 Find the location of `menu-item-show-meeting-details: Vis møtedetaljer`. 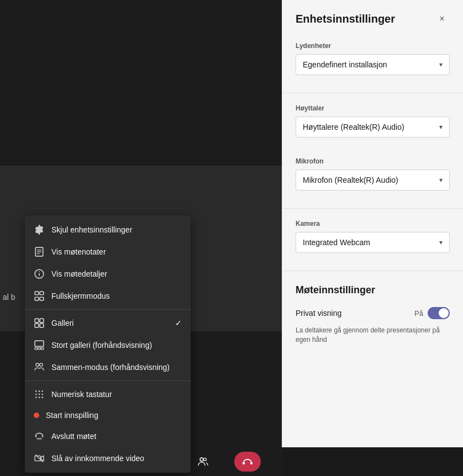

menu-item-show-meeting-details: Vis møtedetaljer is located at coordinates (108, 274).